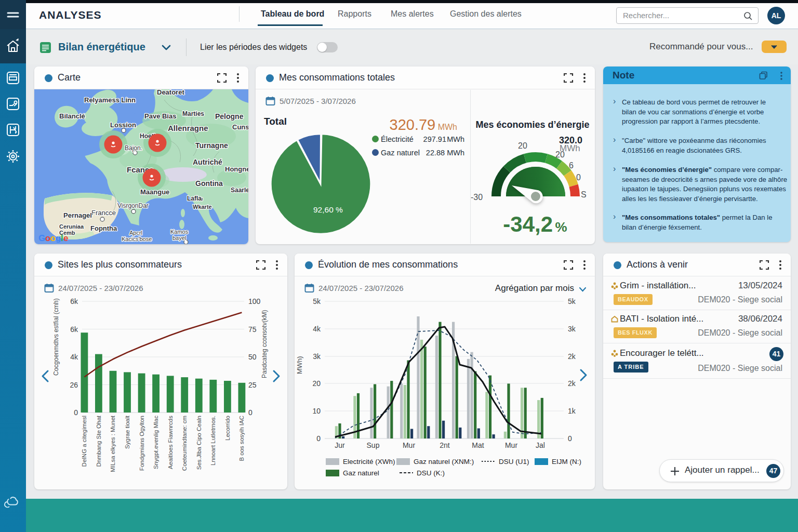 The height and width of the screenshot is (532, 798). I want to click on svg-text: Cunsie, so click(240, 127).